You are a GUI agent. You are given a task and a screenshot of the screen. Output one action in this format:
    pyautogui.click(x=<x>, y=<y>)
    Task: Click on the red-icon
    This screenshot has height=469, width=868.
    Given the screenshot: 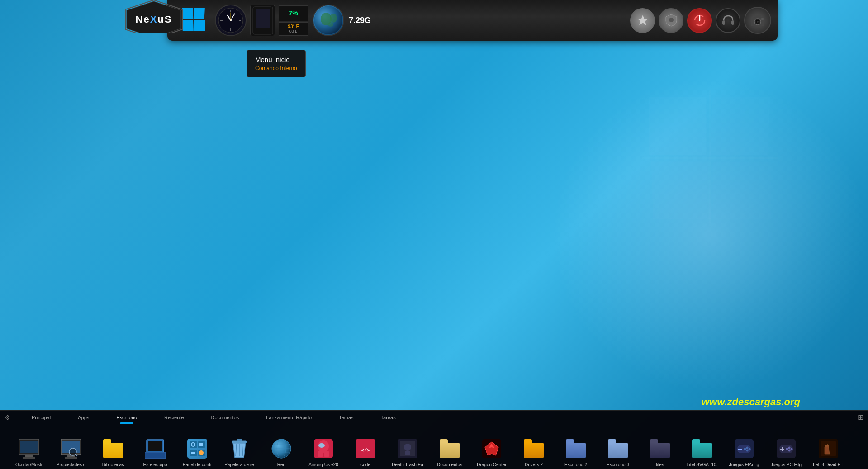 What is the action you would take?
    pyautogui.click(x=281, y=449)
    